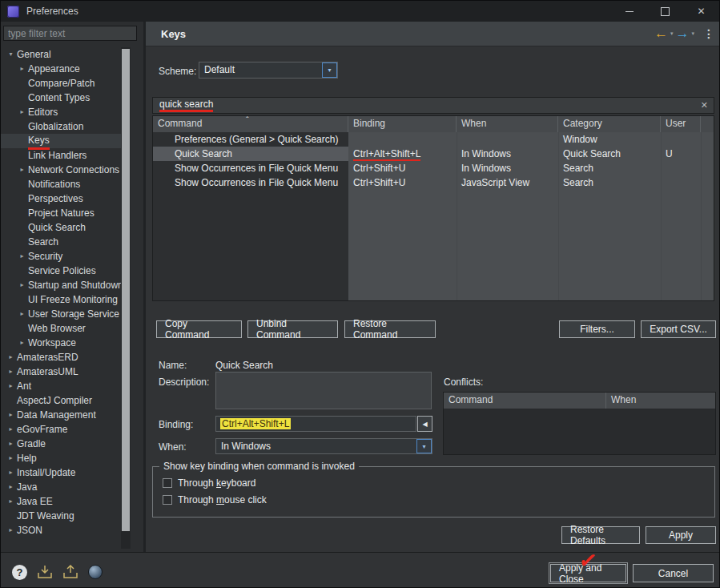 The width and height of the screenshot is (720, 588). Describe the element at coordinates (61, 141) in the screenshot. I see `tree-item: Keys` at that location.